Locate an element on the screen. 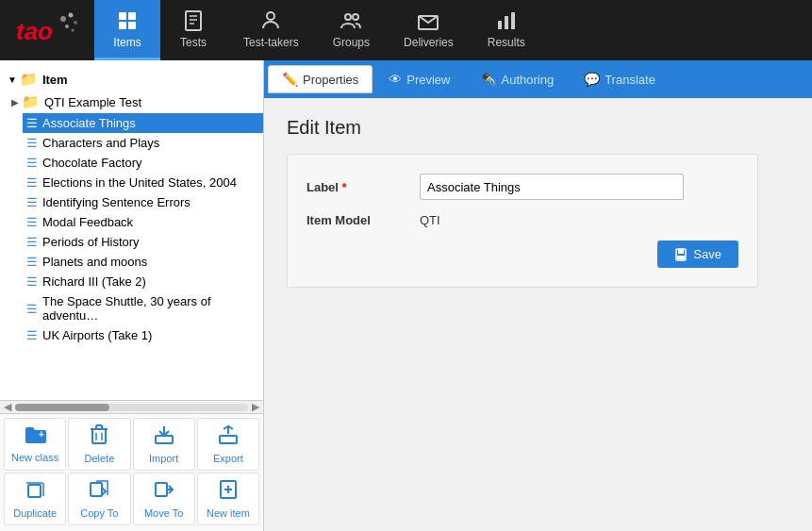 The height and width of the screenshot is (531, 812). tree-leaf-4: ☰ Identifying Sentence Errors is located at coordinates (143, 202).